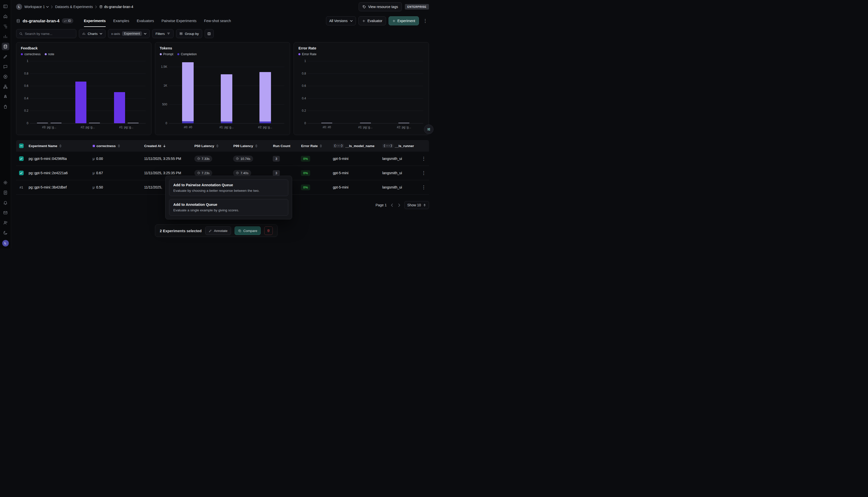 The height and width of the screenshot is (497, 868). Describe the element at coordinates (5, 46) in the screenshot. I see `datasets-icon` at that location.